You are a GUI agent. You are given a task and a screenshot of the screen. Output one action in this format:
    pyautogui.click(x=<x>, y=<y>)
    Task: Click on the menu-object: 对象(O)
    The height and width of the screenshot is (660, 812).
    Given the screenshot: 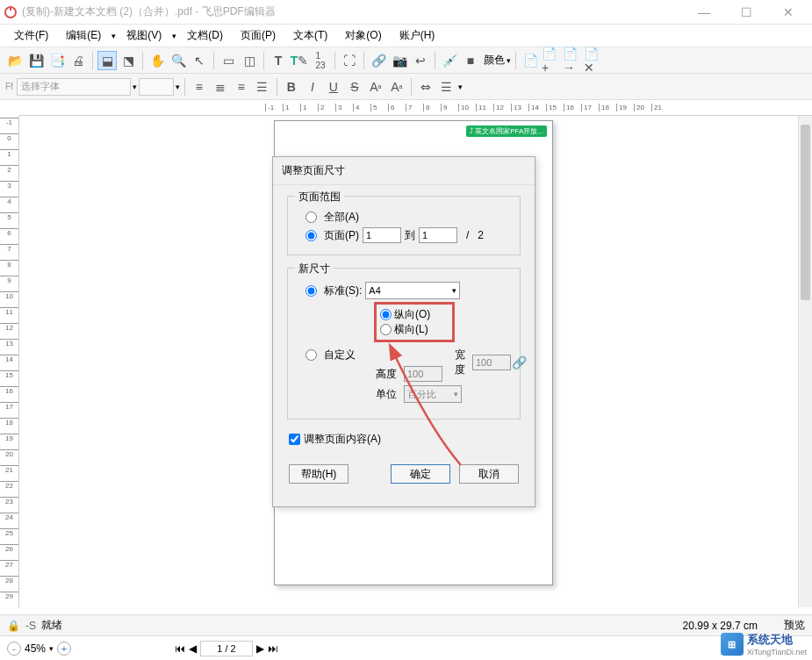 What is the action you would take?
    pyautogui.click(x=363, y=35)
    